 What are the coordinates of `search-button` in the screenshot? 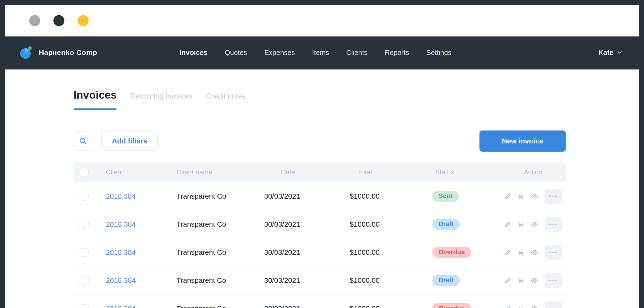 It's located at (83, 141).